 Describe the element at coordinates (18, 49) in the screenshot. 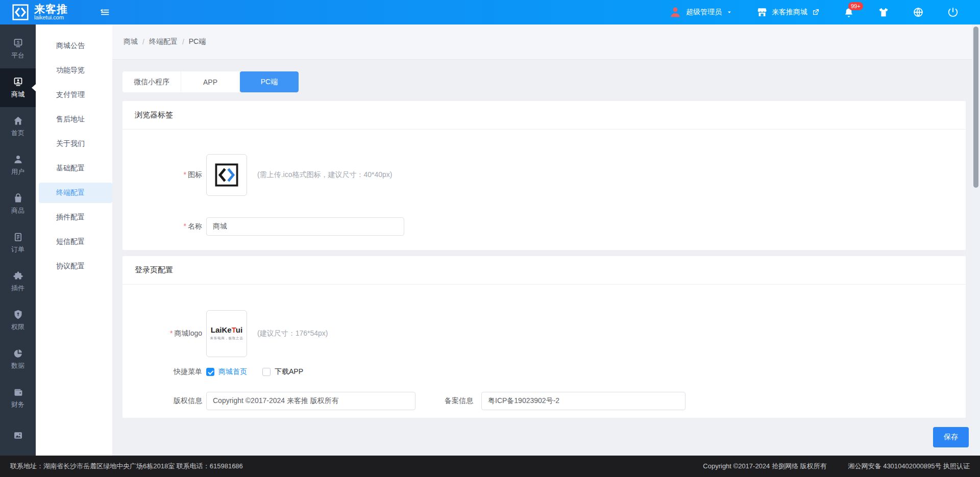

I see `sidebar-item: S 平台` at that location.